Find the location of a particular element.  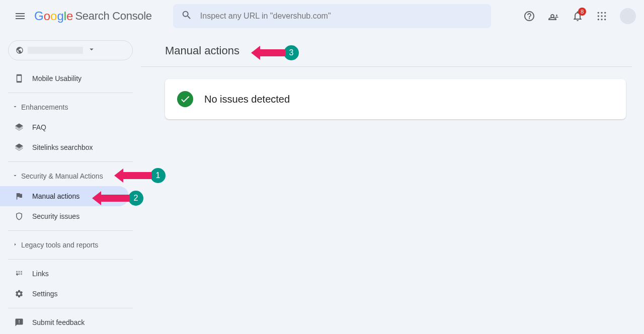

help-icon is located at coordinates (529, 16).